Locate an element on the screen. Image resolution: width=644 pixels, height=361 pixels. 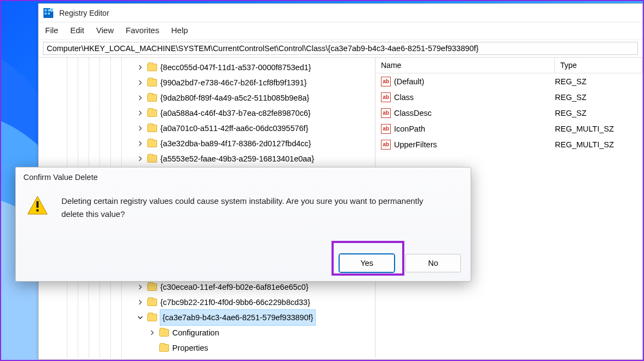
tree-item: {a0a588a4-c46f-4b37-b7ea-c82fe89870c6} is located at coordinates (217, 113).